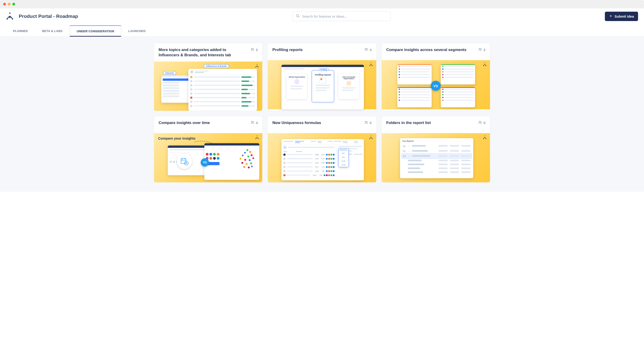  Describe the element at coordinates (137, 31) in the screenshot. I see `tab-launched: LAUNCHED` at that location.